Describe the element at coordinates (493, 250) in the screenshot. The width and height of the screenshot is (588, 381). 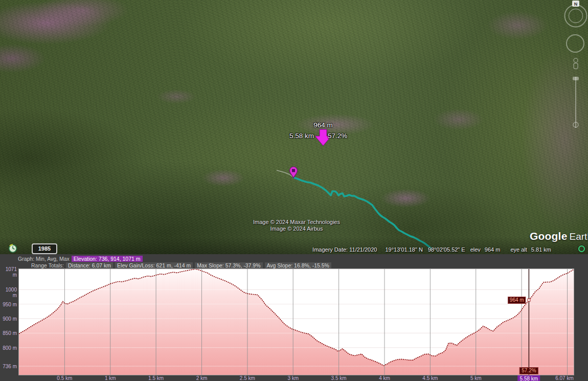
I see `elev-value: 964 m` at that location.